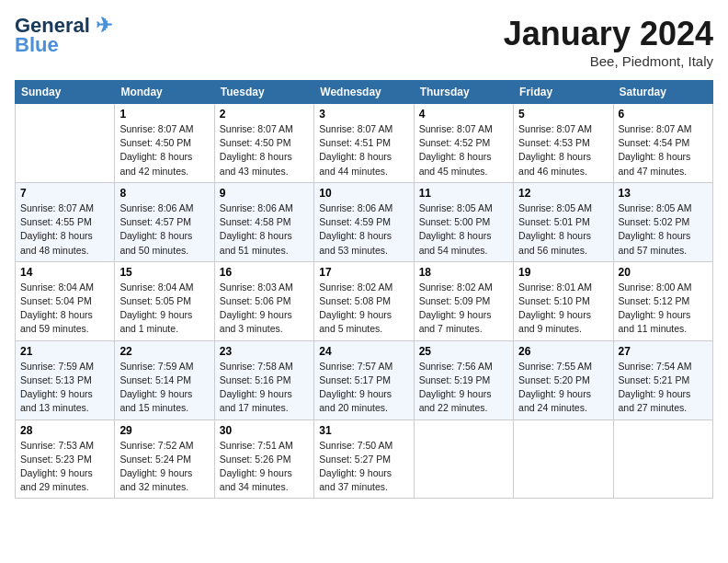 The width and height of the screenshot is (728, 563). What do you see at coordinates (563, 351) in the screenshot?
I see `day-number: 26` at bounding box center [563, 351].